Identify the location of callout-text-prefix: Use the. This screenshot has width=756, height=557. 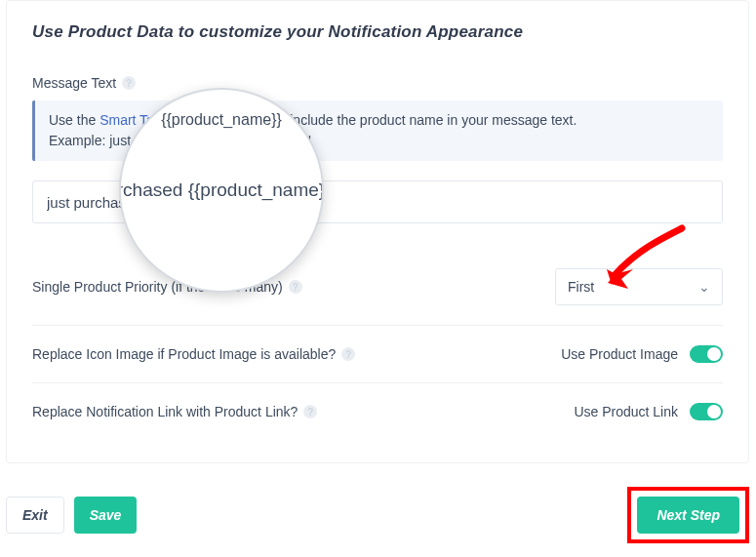
(74, 120).